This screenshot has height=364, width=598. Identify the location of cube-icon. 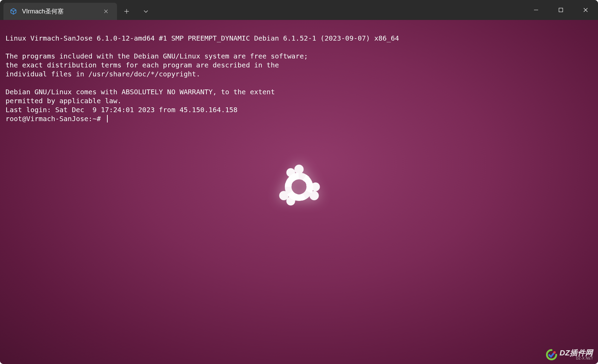
(13, 11).